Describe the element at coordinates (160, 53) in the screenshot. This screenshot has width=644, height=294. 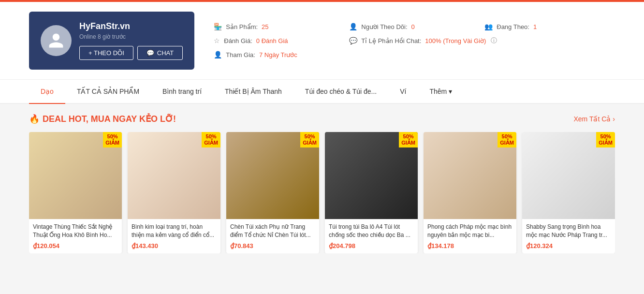
I see `chat-button: 💬 CHAT` at that location.